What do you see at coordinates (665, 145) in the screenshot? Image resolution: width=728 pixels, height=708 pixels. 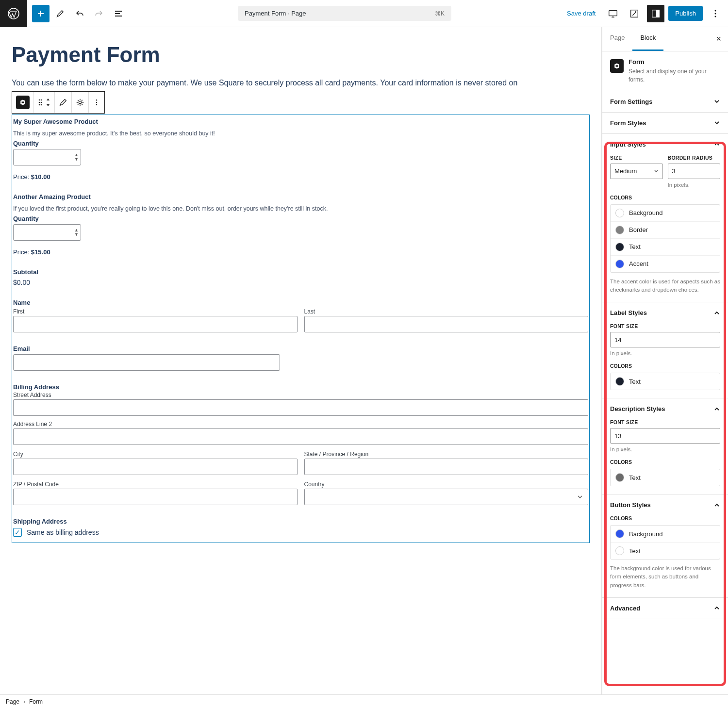 I see `panel-header-input-styles: Input Styles` at bounding box center [665, 145].